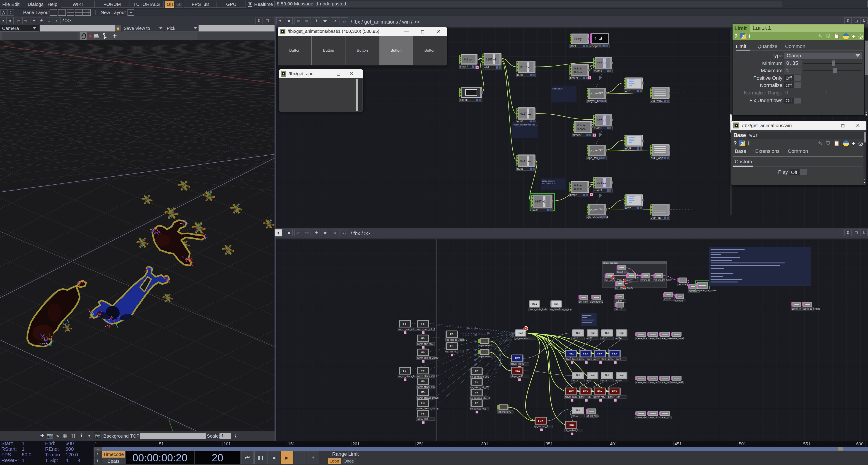 The image size is (868, 465). Describe the element at coordinates (627, 208) in the screenshot. I see `svg-text: info2` at that location.